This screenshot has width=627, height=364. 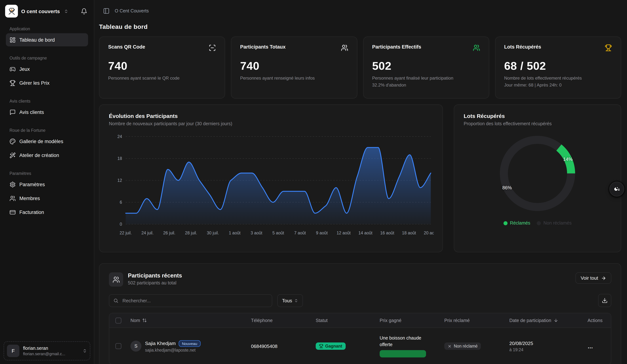 What do you see at coordinates (294, 68) in the screenshot?
I see `stat-card: Participants Totaux 740 Personnes ayant …` at bounding box center [294, 68].